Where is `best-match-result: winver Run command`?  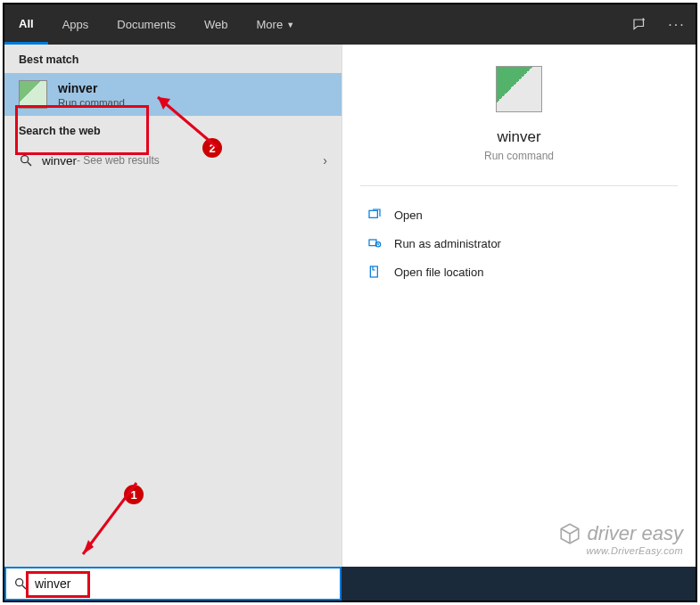
best-match-result: winver Run command is located at coordinates (173, 94).